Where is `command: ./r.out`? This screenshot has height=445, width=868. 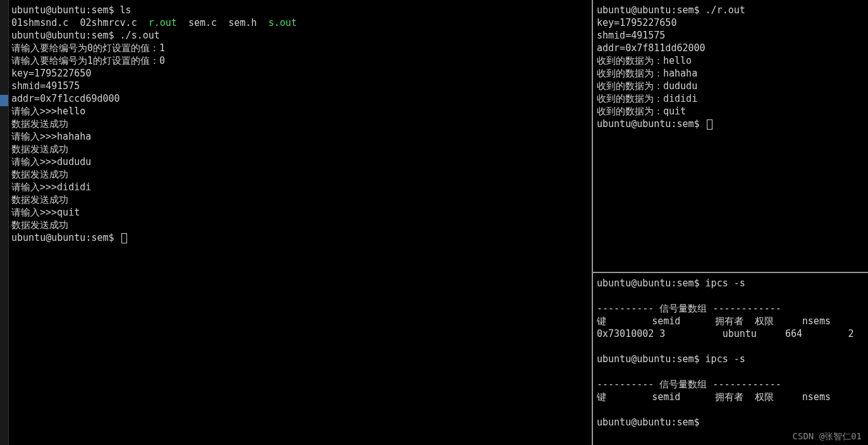 command: ./r.out is located at coordinates (726, 10).